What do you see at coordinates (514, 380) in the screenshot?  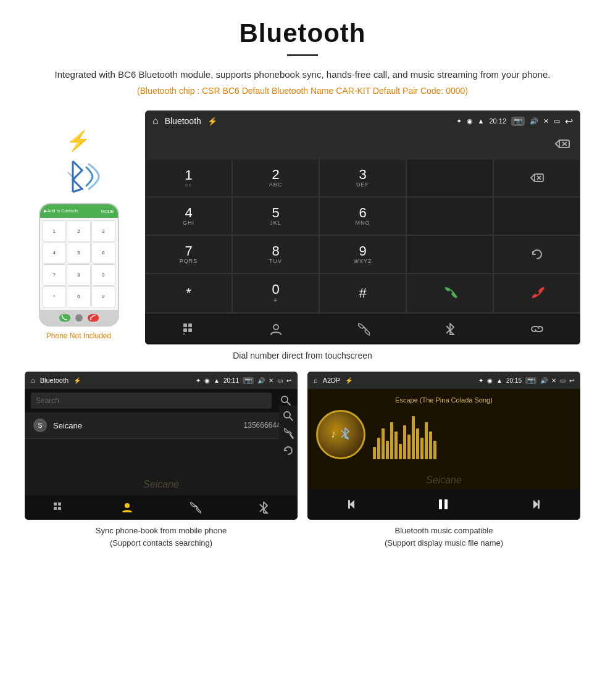 I see `a2dp-time: 20:15` at bounding box center [514, 380].